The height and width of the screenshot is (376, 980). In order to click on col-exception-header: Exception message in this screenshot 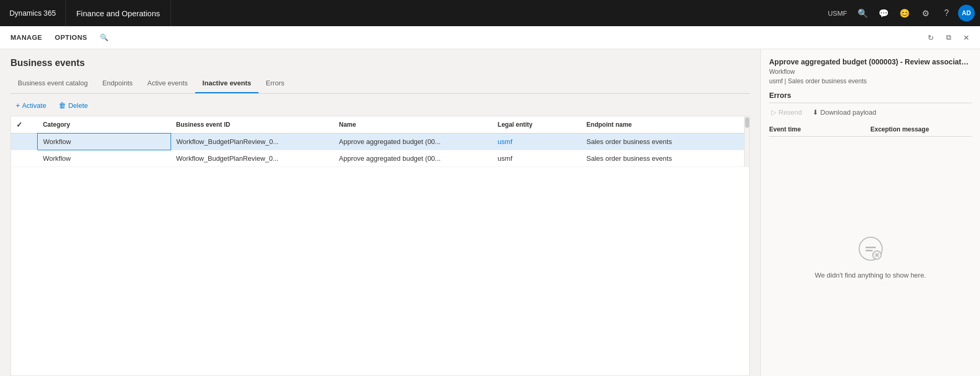, I will do `click(921, 129)`.